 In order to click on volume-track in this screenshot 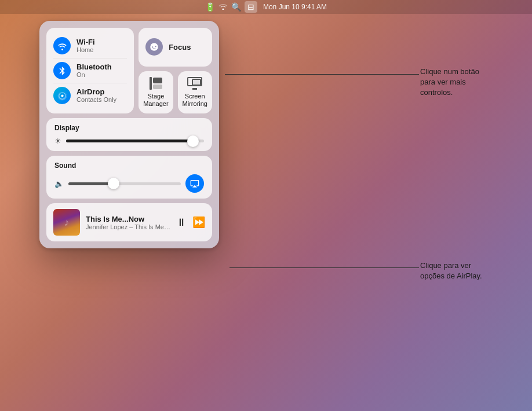, I will do `click(125, 184)`.